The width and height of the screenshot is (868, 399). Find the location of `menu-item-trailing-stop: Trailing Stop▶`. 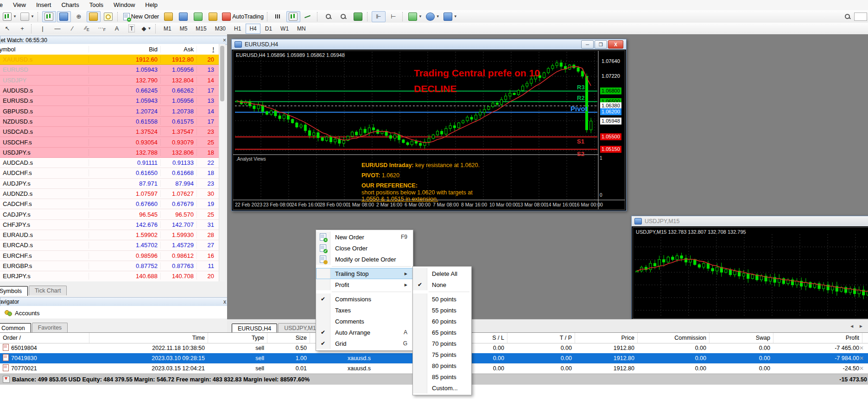

menu-item-trailing-stop: Trailing Stop▶ is located at coordinates (364, 274).